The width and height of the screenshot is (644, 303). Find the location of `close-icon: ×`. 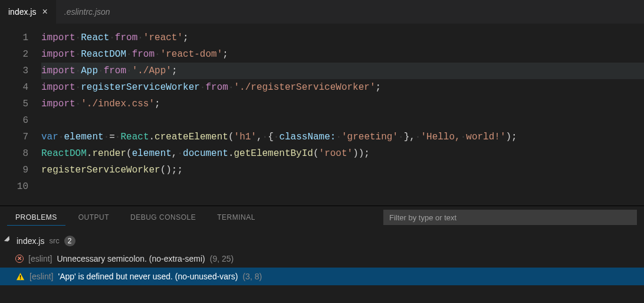

close-icon: × is located at coordinates (45, 12).